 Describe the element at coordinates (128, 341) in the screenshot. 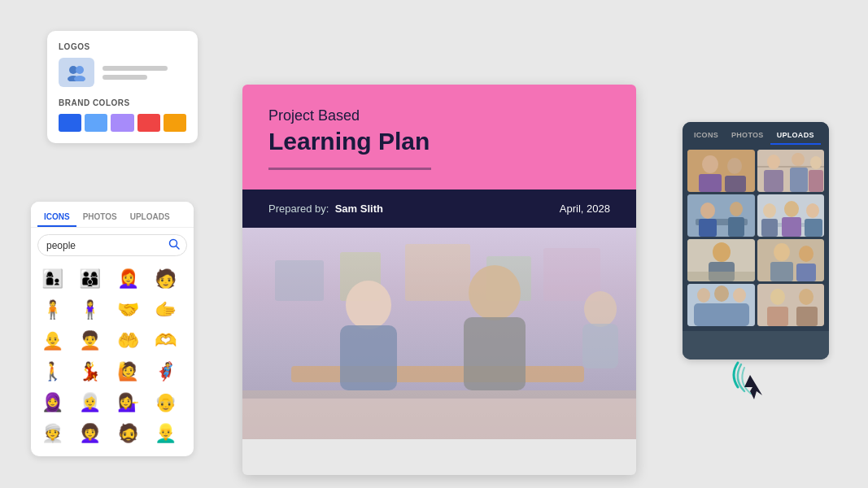

I see `icon-cell-10: 🤲` at that location.